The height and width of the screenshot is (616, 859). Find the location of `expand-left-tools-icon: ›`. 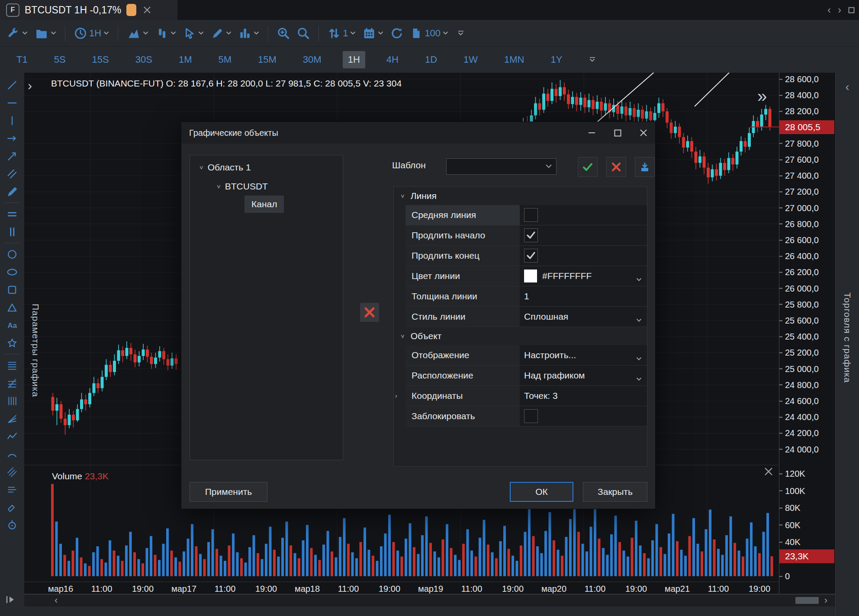

expand-left-tools-icon: › is located at coordinates (30, 86).